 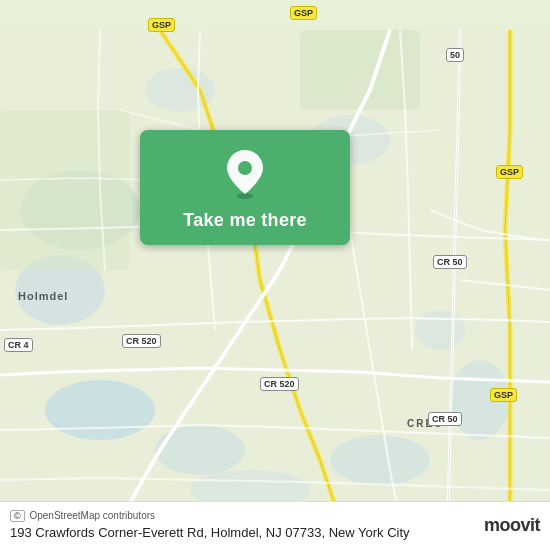 I want to click on cr520-badge-left: CR 520, so click(x=142, y=341).